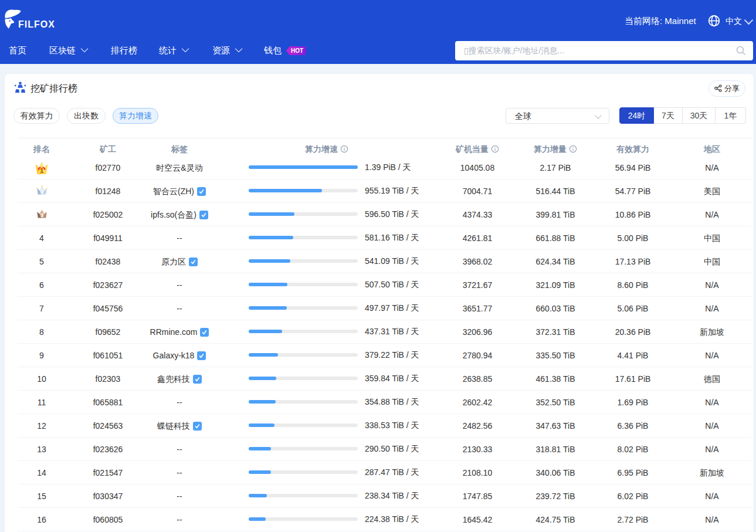 The height and width of the screenshot is (532, 756). Describe the element at coordinates (41, 191) in the screenshot. I see `svg-text: 2` at that location.